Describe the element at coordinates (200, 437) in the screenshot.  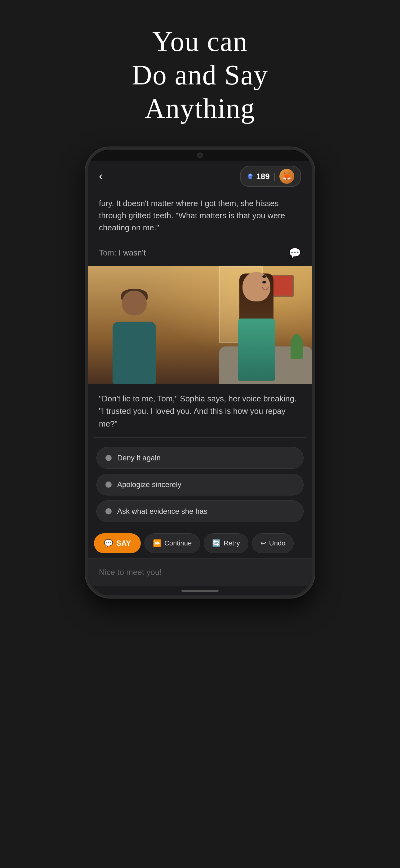
I see `choices-separator` at that location.